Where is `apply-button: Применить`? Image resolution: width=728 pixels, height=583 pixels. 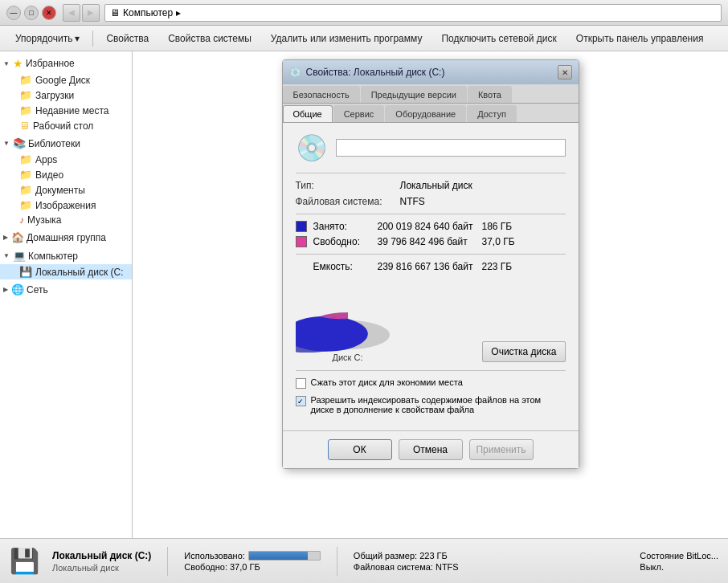
apply-button: Применить is located at coordinates (501, 450).